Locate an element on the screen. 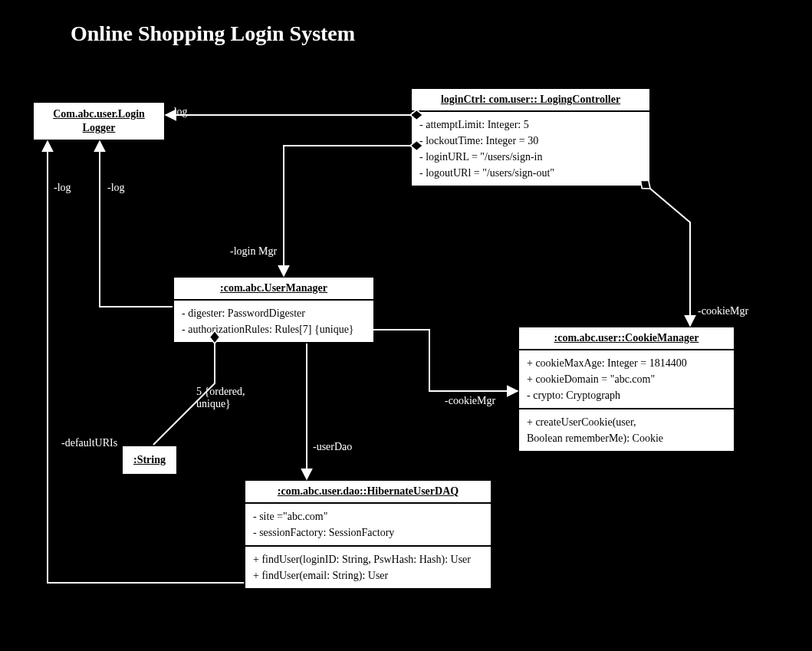 This screenshot has width=812, height=651. login-controller-attrs: - attemptLimit: Integer: 5 - lockoutTime… is located at coordinates (531, 149).